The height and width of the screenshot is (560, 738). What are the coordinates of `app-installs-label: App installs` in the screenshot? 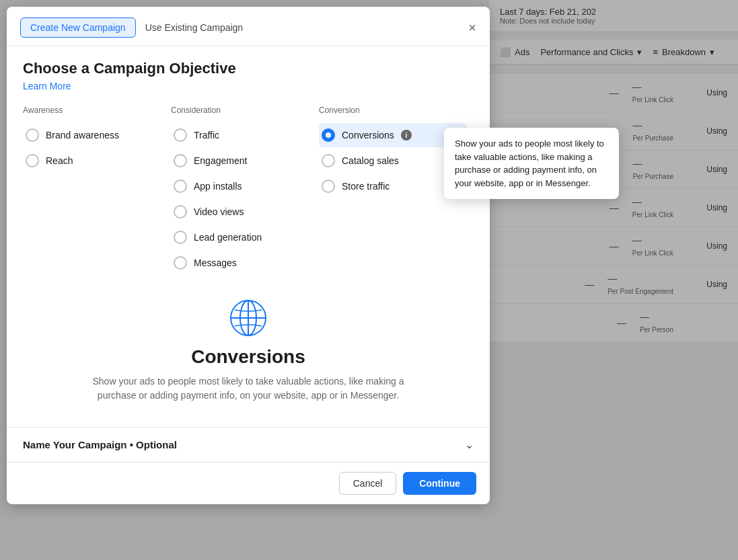 It's located at (218, 186).